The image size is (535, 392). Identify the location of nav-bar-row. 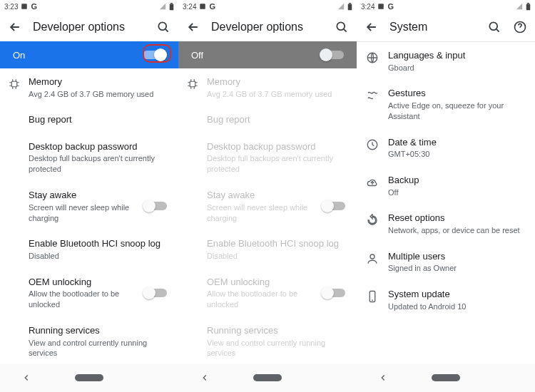
(268, 378).